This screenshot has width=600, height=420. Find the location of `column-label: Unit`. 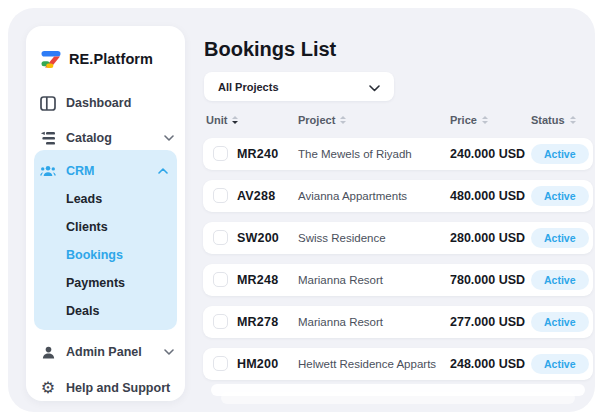

column-label: Unit is located at coordinates (216, 120).